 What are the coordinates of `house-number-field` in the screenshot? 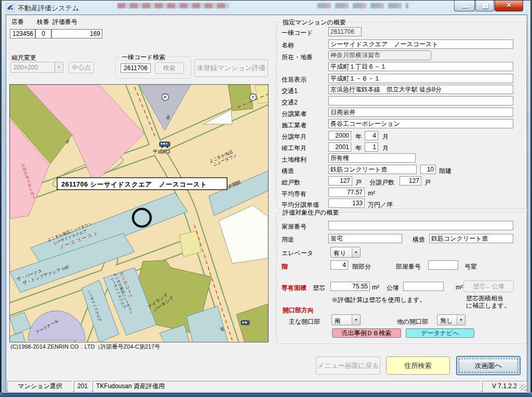 It's located at (421, 226).